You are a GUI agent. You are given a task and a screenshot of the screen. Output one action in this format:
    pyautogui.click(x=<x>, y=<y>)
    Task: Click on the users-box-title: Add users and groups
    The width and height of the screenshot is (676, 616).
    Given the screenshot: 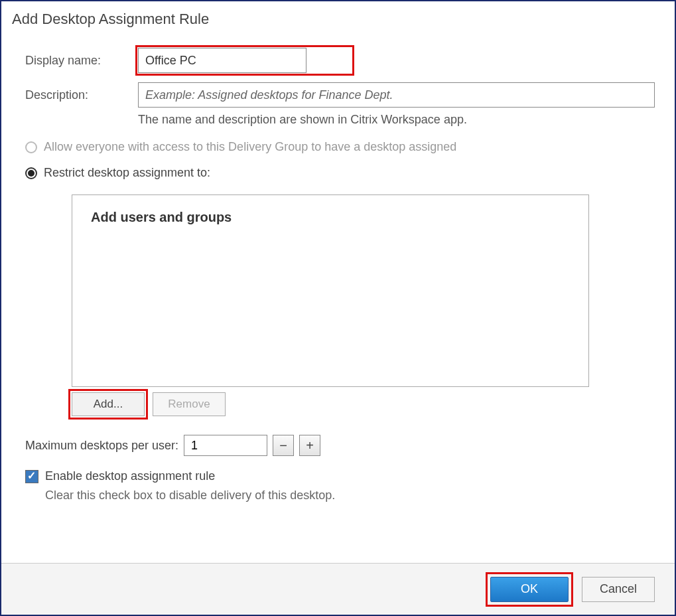 What is the action you would take?
    pyautogui.click(x=330, y=218)
    